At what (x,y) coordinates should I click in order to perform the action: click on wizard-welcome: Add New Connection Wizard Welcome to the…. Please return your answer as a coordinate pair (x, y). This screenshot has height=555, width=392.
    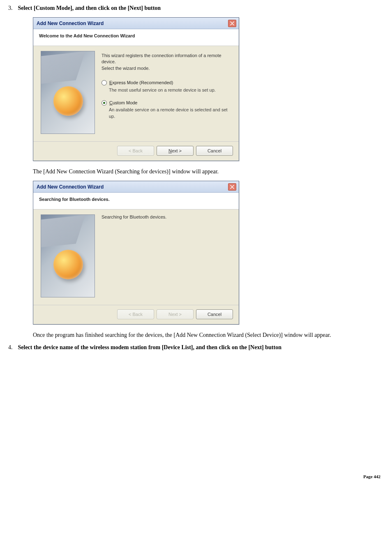
    Looking at the image, I should click on (136, 89).